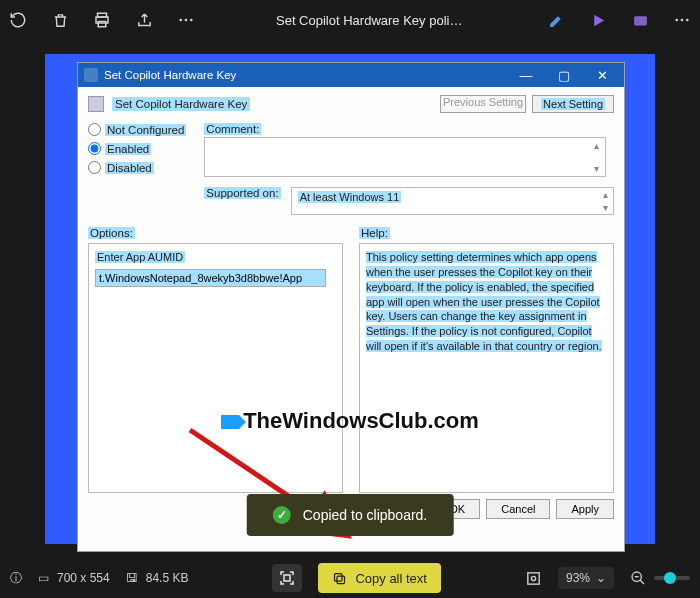 The image size is (700, 598). What do you see at coordinates (526, 75) in the screenshot?
I see `minimize-button: —` at bounding box center [526, 75].